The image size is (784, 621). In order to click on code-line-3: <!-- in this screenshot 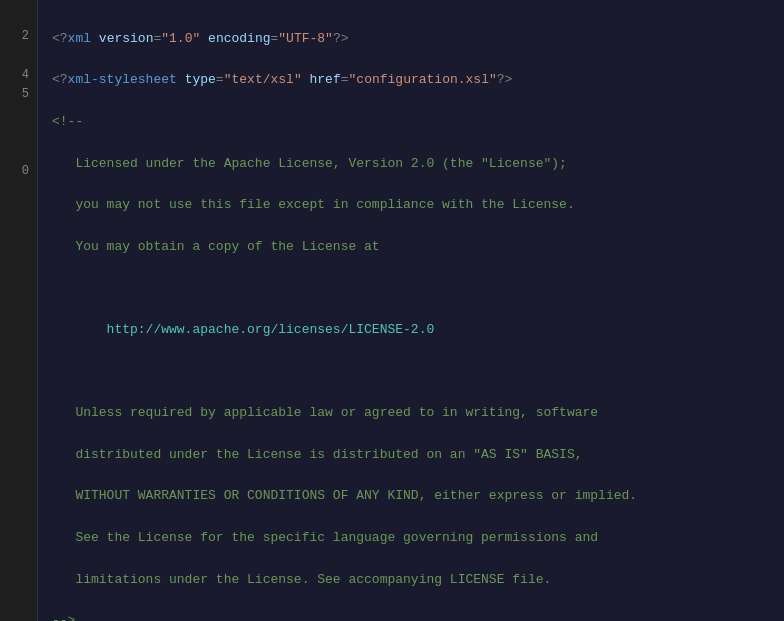, I will do `click(418, 122)`.